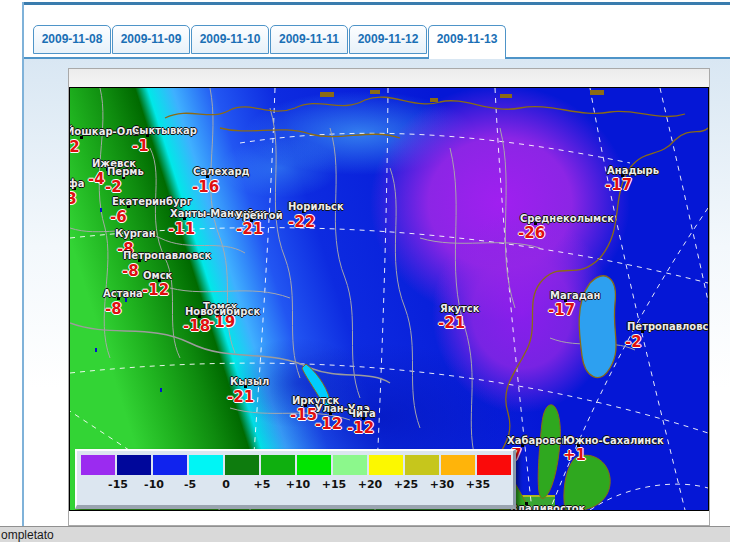 This screenshot has width=730, height=542. I want to click on city-name-label: Среднеколымск, so click(567, 218).